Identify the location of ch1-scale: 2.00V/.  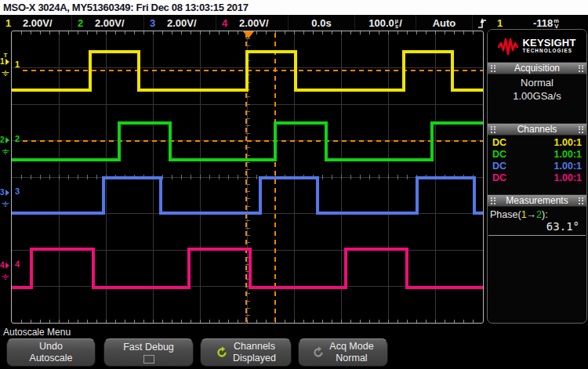
(38, 24).